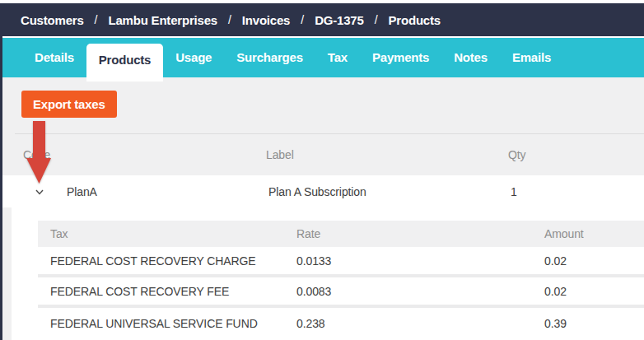  What do you see at coordinates (53, 20) in the screenshot?
I see `breadcrumb-item-customers: Customers` at bounding box center [53, 20].